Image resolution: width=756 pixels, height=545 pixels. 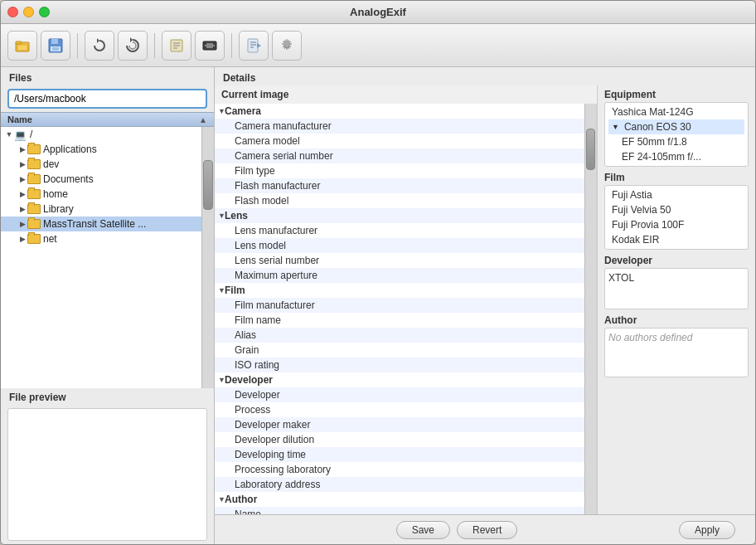 I want to click on film-label-provia: Fuji Provia 100F, so click(x=648, y=225).